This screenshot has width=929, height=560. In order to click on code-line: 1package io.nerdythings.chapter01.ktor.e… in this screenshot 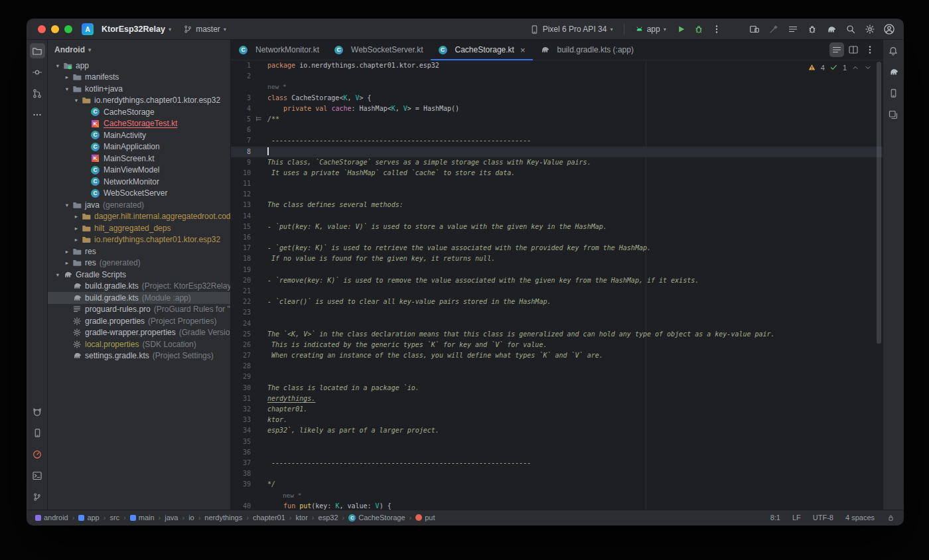, I will do `click(557, 66)`.